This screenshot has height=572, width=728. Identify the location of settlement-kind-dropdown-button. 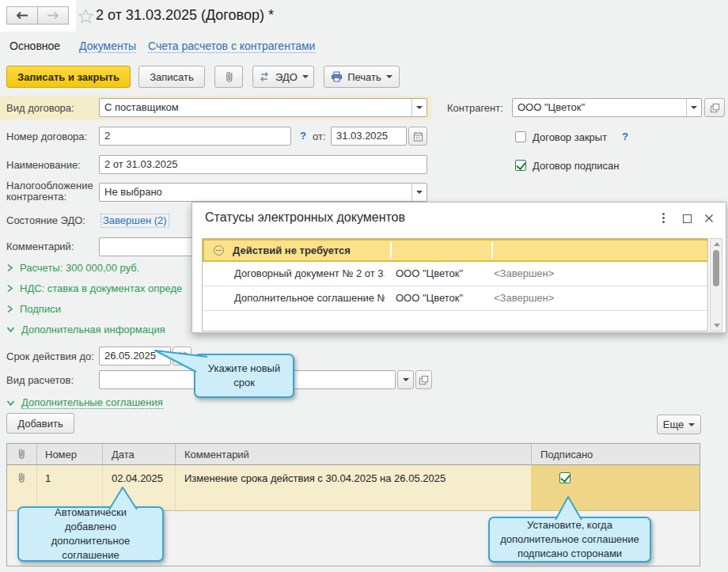
(405, 380).